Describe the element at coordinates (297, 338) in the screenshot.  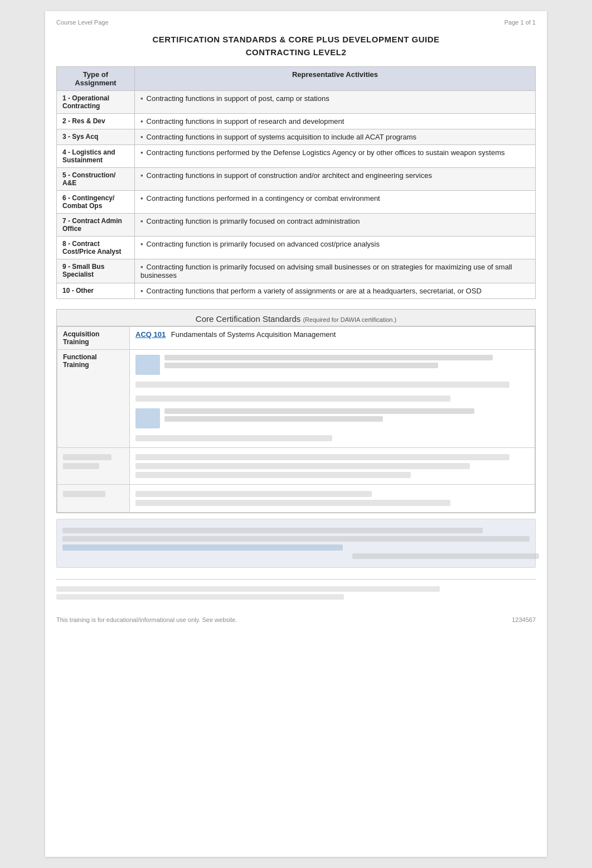
I see `acquisition-training-row: Acquisition Training ACQ 101 Fundamental…` at that location.